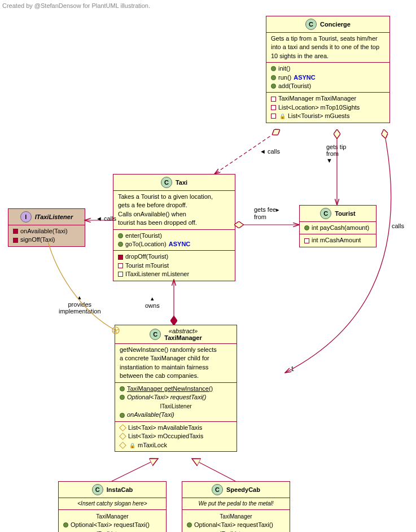 The width and height of the screenshot is (416, 532). Describe the element at coordinates (168, 350) in the screenshot. I see `d: getNewInstance() randomly selects` at that location.